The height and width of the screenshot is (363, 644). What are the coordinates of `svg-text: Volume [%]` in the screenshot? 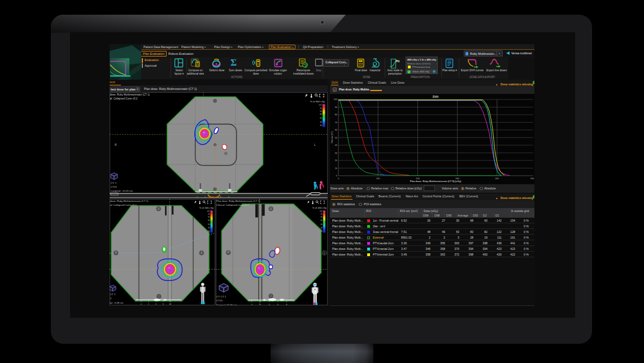 It's located at (332, 137).